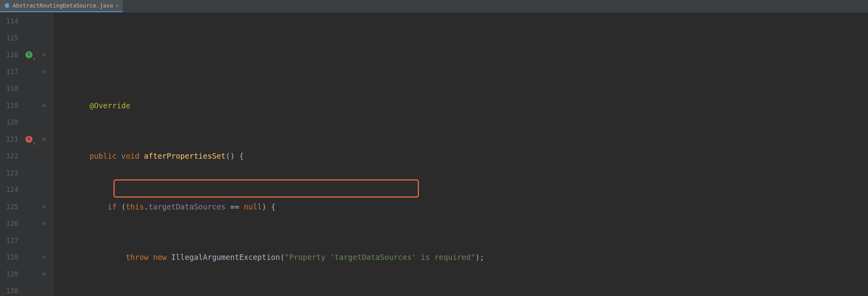  I want to click on editor-tab: C AbstractRoutingDataSource.java ×, so click(61, 6).